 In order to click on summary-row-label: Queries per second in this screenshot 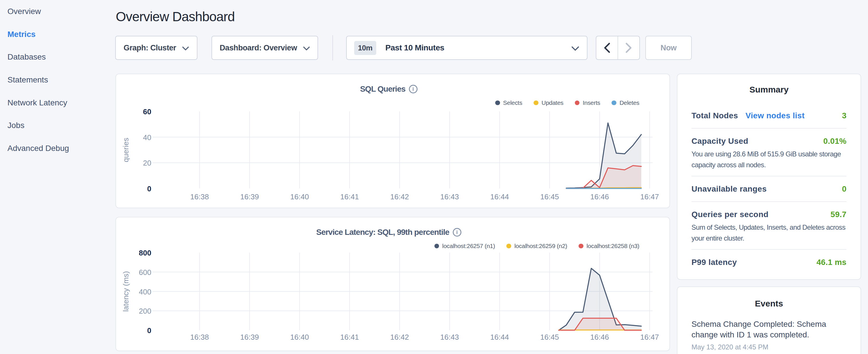, I will do `click(730, 214)`.